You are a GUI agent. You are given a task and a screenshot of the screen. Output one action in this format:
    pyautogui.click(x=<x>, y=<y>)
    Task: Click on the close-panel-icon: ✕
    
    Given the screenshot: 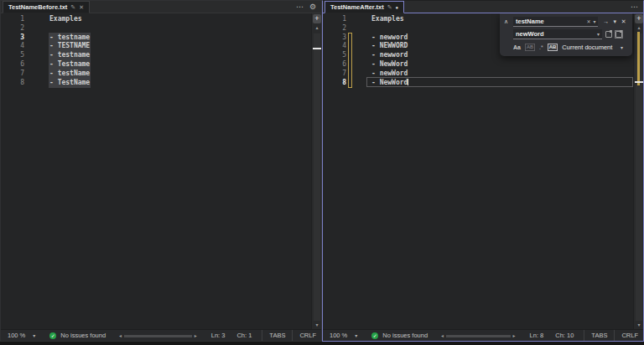 What is the action you would take?
    pyautogui.click(x=624, y=22)
    